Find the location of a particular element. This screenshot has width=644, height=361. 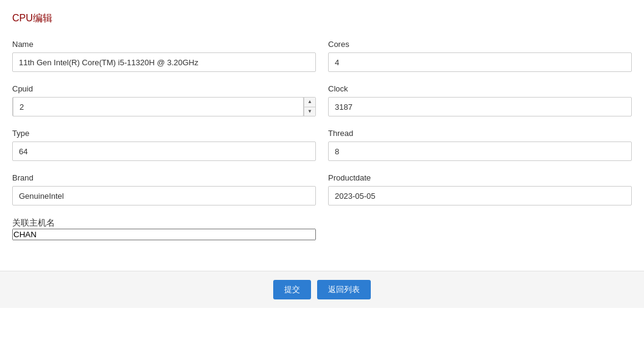

cpuid-increment-button: ▲ is located at coordinates (310, 102).